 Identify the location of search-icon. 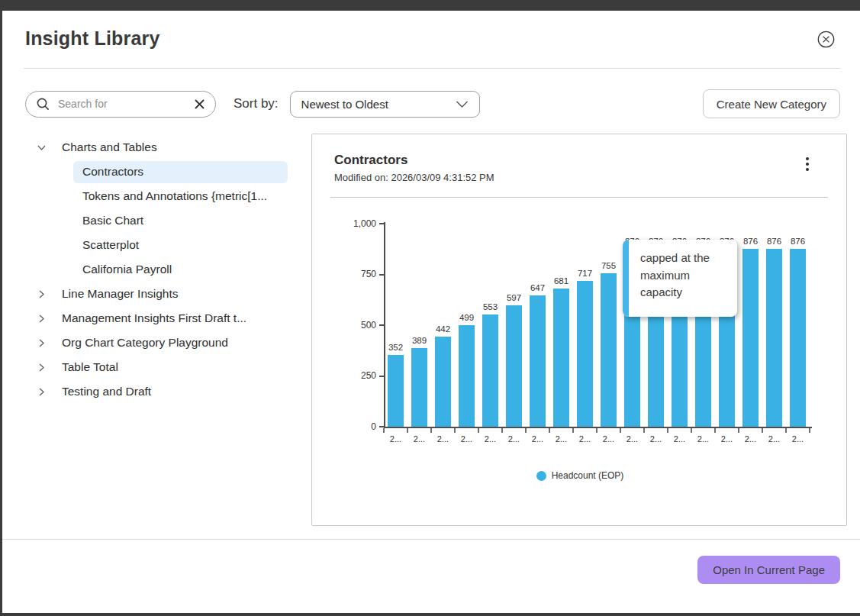
(43, 104).